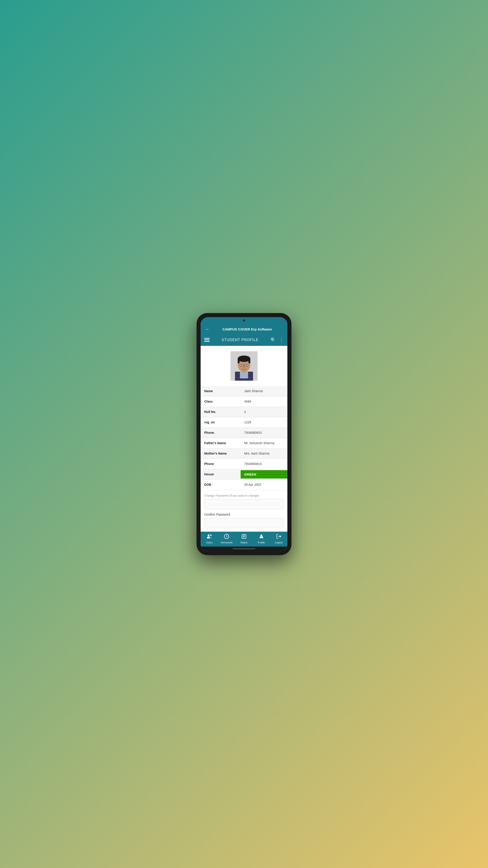 Image resolution: width=488 pixels, height=868 pixels. What do you see at coordinates (244, 433) in the screenshot?
I see `phone-row: Phone. 7004680810` at bounding box center [244, 433].